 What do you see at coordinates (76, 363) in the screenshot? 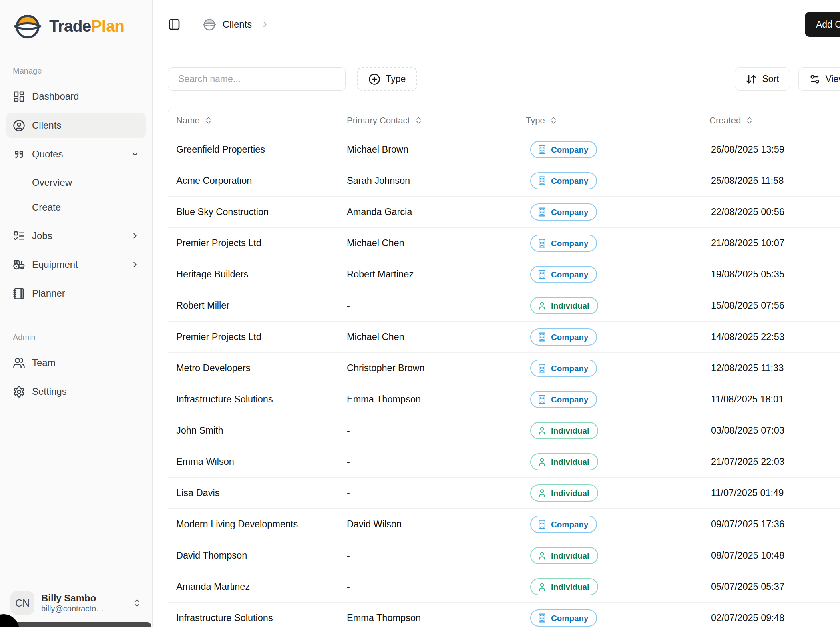
I see `sidebar-item-team: Team` at bounding box center [76, 363].